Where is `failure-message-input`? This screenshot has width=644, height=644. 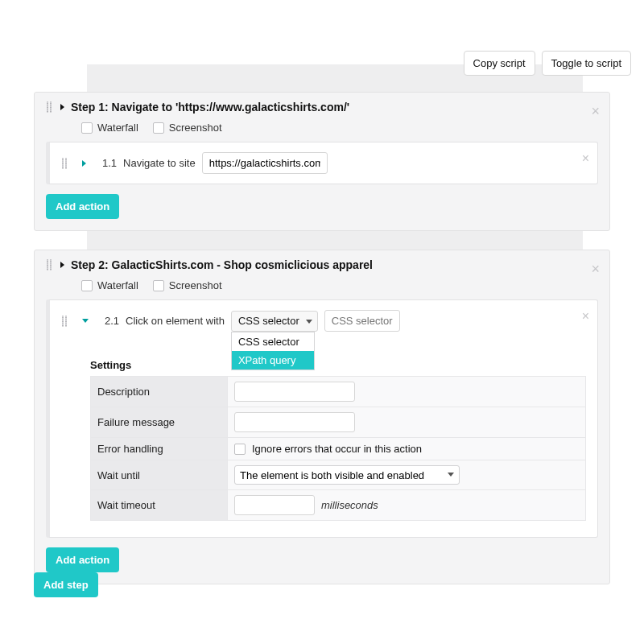
failure-message-input is located at coordinates (295, 422).